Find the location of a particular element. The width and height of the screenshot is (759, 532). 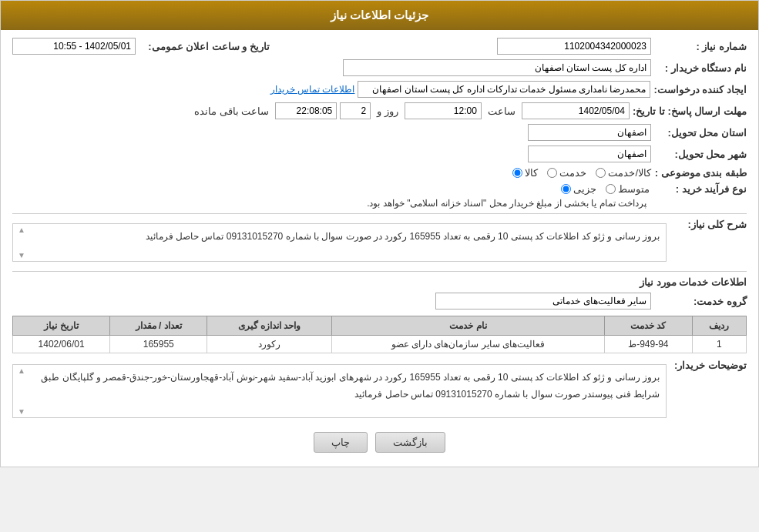

category-radio-group: کالا/خدمت خدمت کالا is located at coordinates (582, 172).